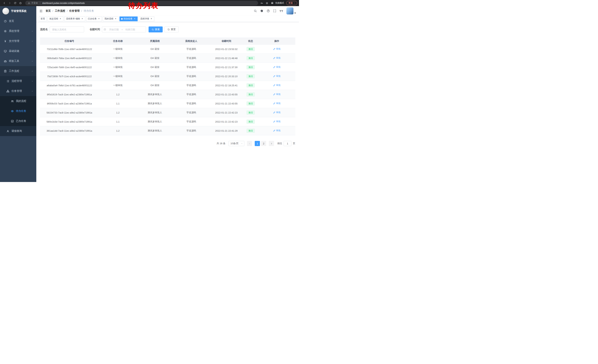  What do you see at coordinates (172, 30) in the screenshot?
I see `reset-button: 重置` at bounding box center [172, 30].